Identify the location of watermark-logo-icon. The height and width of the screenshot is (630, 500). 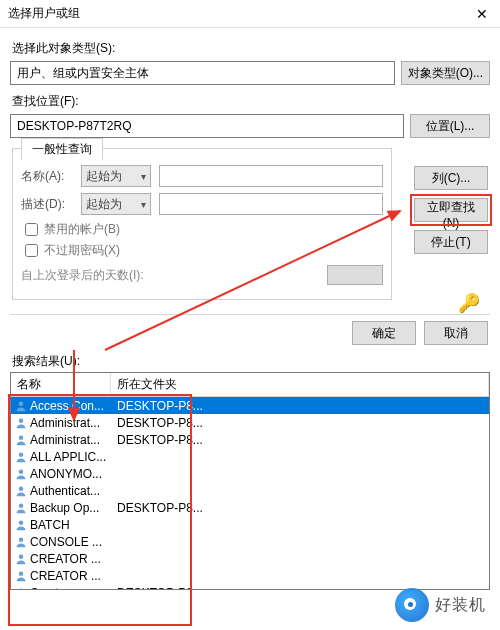
(412, 605).